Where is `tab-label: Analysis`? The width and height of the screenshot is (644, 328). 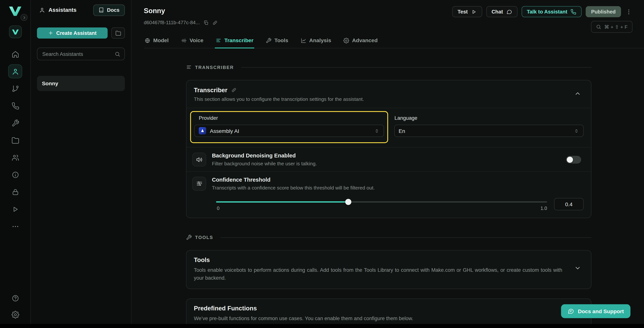 tab-label: Analysis is located at coordinates (320, 40).